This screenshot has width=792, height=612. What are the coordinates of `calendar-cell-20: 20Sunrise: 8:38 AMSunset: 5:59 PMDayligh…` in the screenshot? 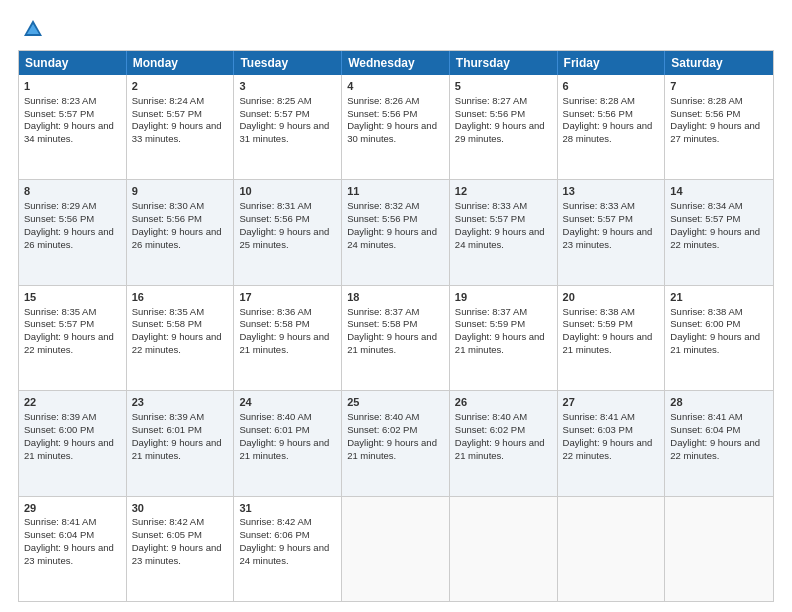 It's located at (612, 338).